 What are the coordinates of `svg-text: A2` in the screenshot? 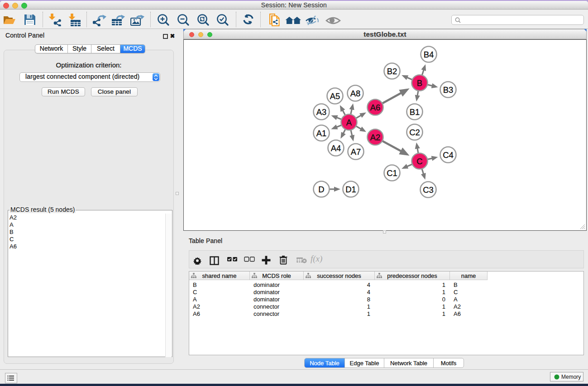 It's located at (376, 138).